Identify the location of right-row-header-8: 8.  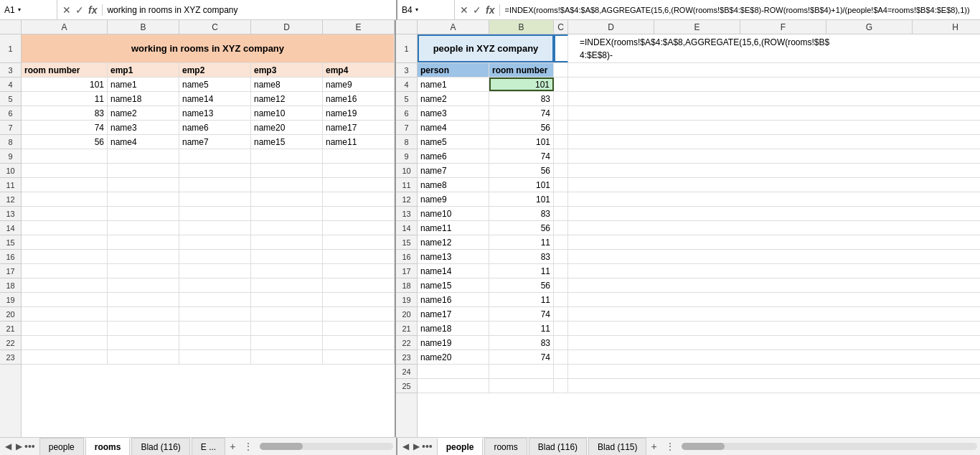
(406, 142).